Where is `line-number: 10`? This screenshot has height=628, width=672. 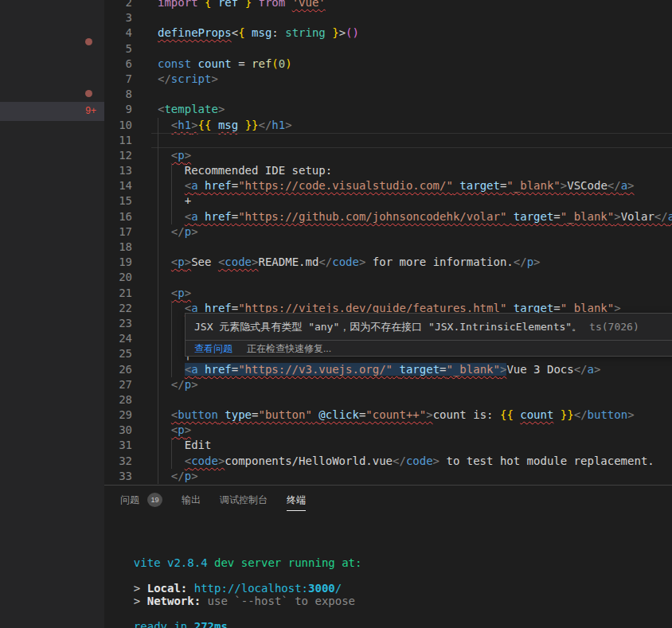 line-number: 10 is located at coordinates (118, 126).